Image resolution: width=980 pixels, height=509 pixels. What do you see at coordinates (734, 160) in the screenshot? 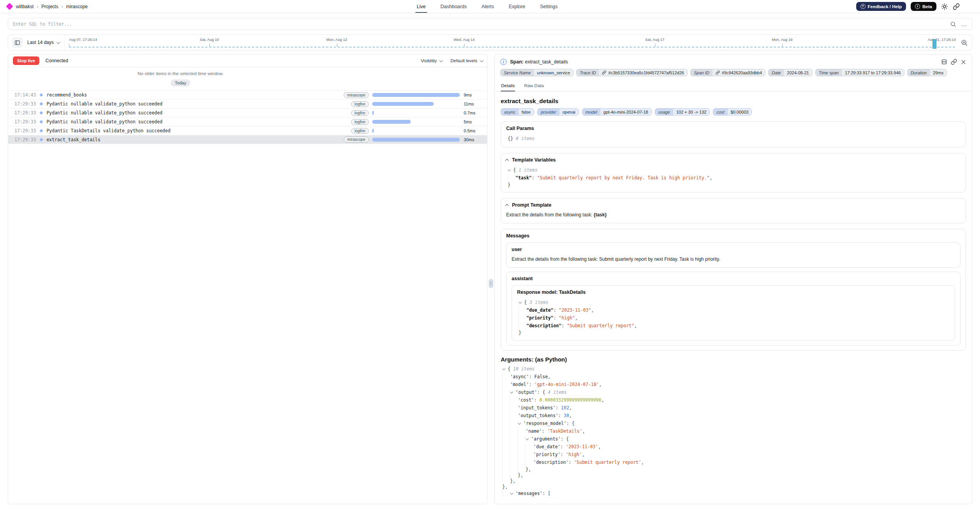
I see `template-variables-title: Template Variables` at bounding box center [734, 160].